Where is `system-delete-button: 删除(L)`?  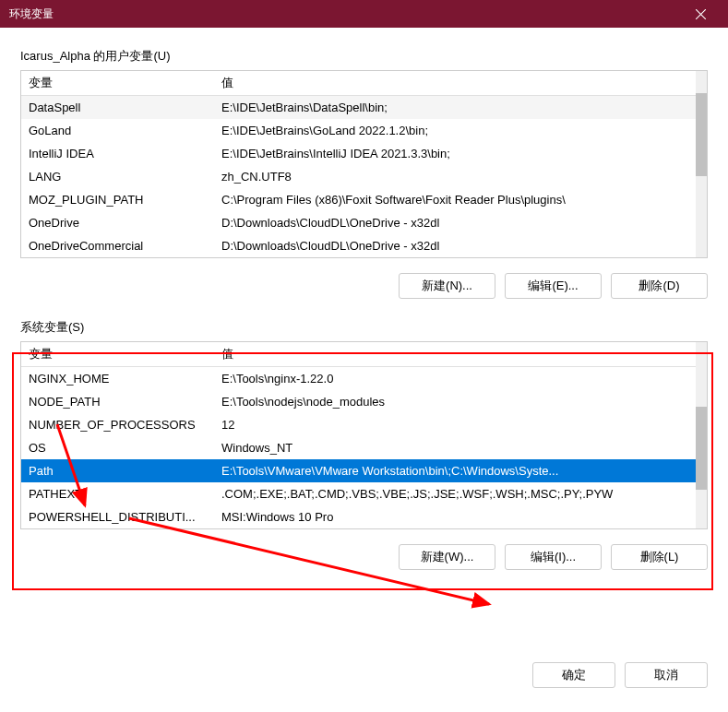
system-delete-button: 删除(L) is located at coordinates (659, 557).